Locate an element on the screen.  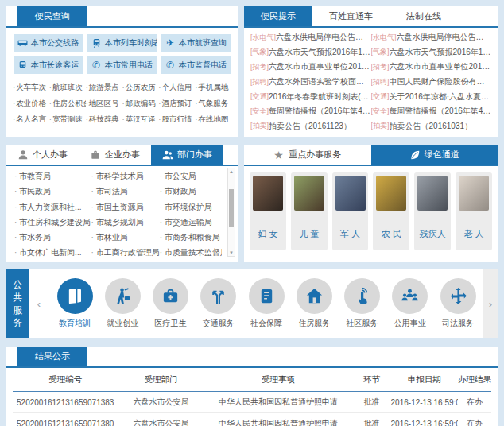
service-employment: 就业创业 is located at coordinates (122, 304).